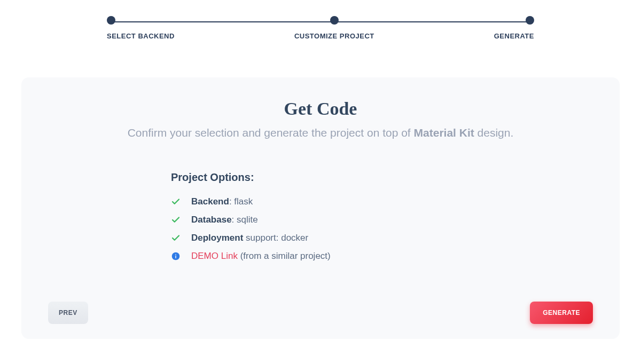  What do you see at coordinates (514, 28) in the screenshot?
I see `step-generate: GENERATE` at bounding box center [514, 28].